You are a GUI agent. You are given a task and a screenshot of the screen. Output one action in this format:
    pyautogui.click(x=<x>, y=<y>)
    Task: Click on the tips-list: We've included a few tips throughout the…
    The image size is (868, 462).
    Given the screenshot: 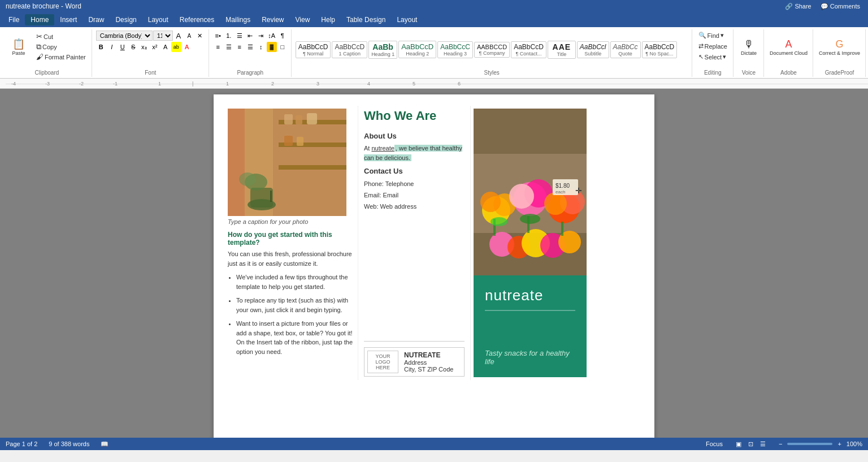 What is the action you would take?
    pyautogui.click(x=296, y=314)
    